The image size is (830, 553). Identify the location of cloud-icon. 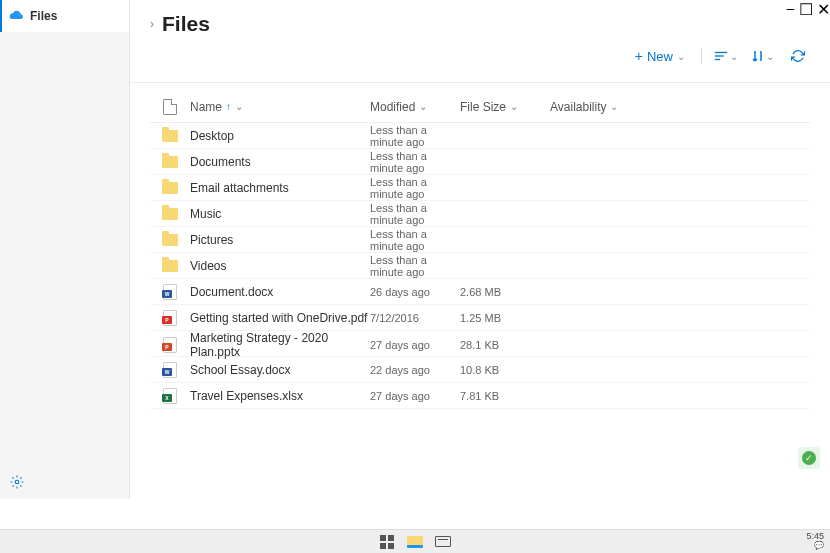
(16, 16).